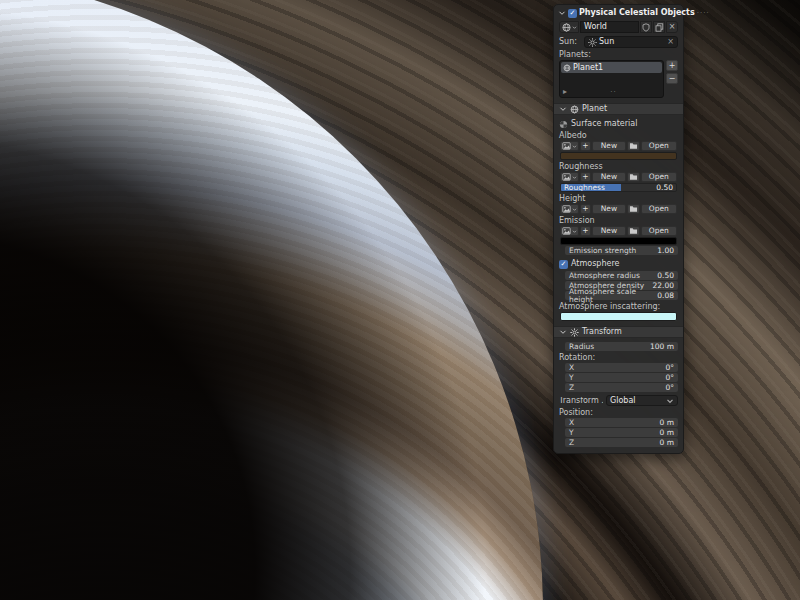  Describe the element at coordinates (572, 368) in the screenshot. I see `rotation-x-label: X` at that location.